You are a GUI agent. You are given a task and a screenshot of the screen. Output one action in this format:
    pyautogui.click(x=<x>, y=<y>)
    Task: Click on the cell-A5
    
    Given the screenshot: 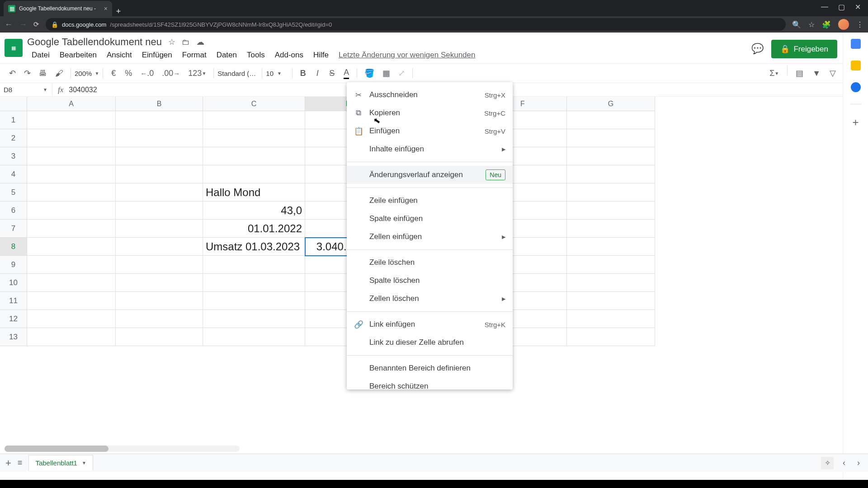 What is the action you would take?
    pyautogui.click(x=71, y=192)
    